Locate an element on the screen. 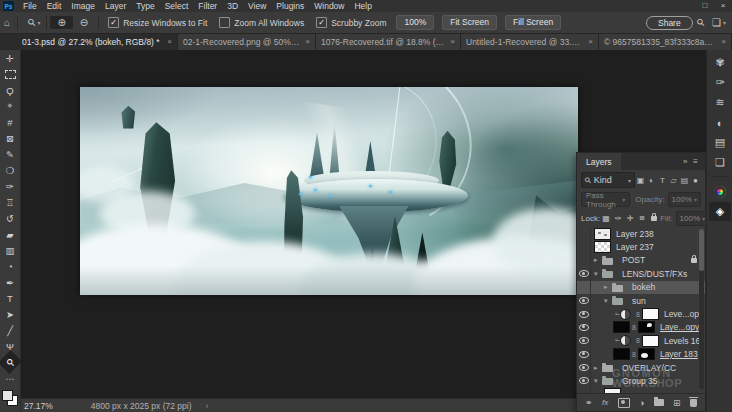  document-tab: © 9657581335_83f333c8a4_o.jpg @... × is located at coordinates (666, 42).